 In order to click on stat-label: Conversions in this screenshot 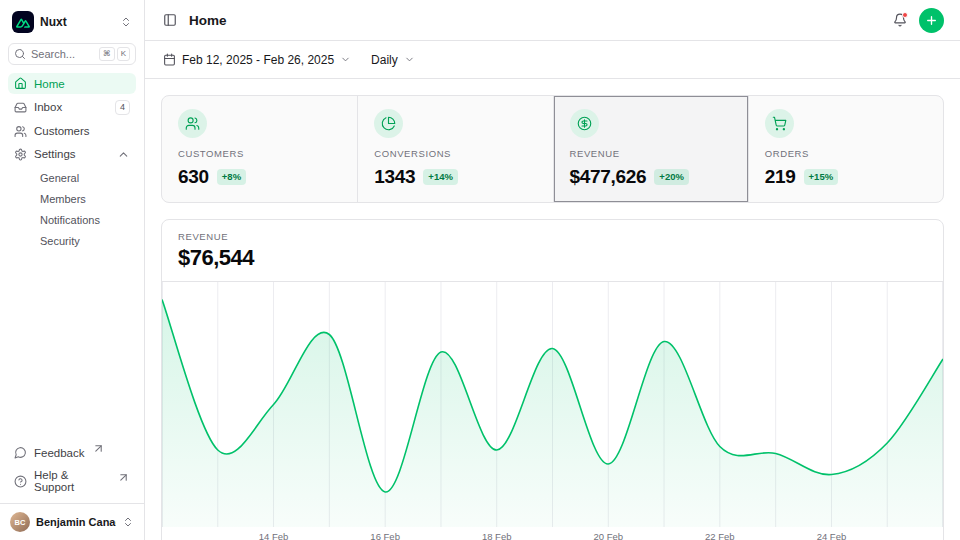, I will do `click(455, 154)`.